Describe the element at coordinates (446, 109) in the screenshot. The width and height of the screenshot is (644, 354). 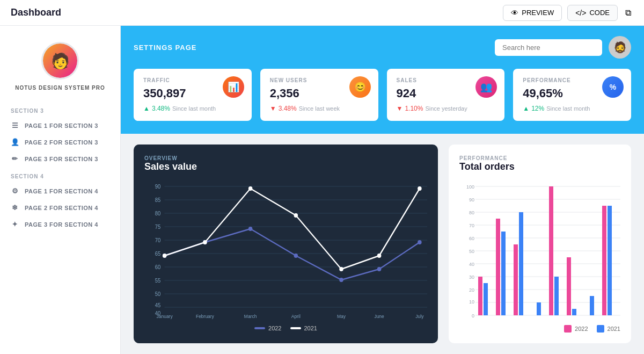
I see `stat-change-sales: ▼ 1.10% Since yesterday` at that location.